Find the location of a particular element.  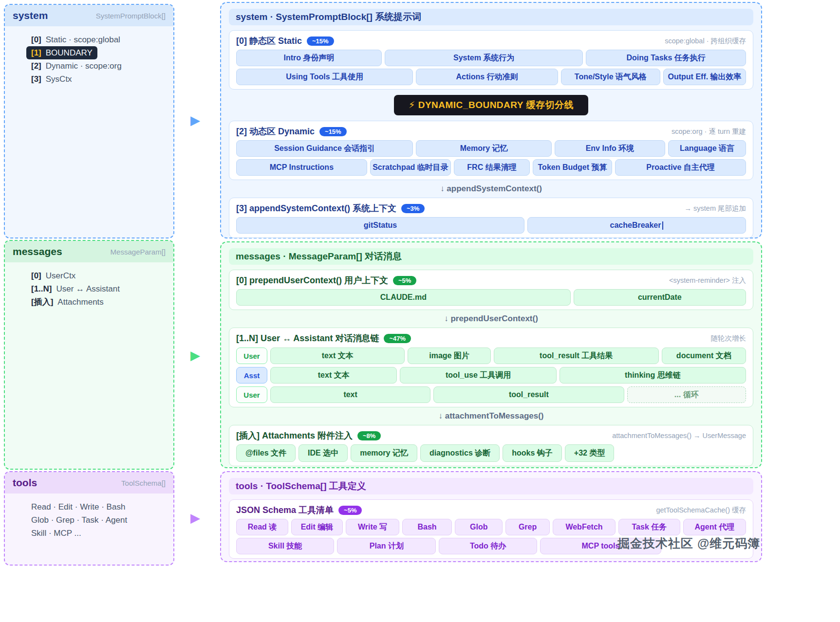

chip-more-types: +32 类型 is located at coordinates (590, 453).